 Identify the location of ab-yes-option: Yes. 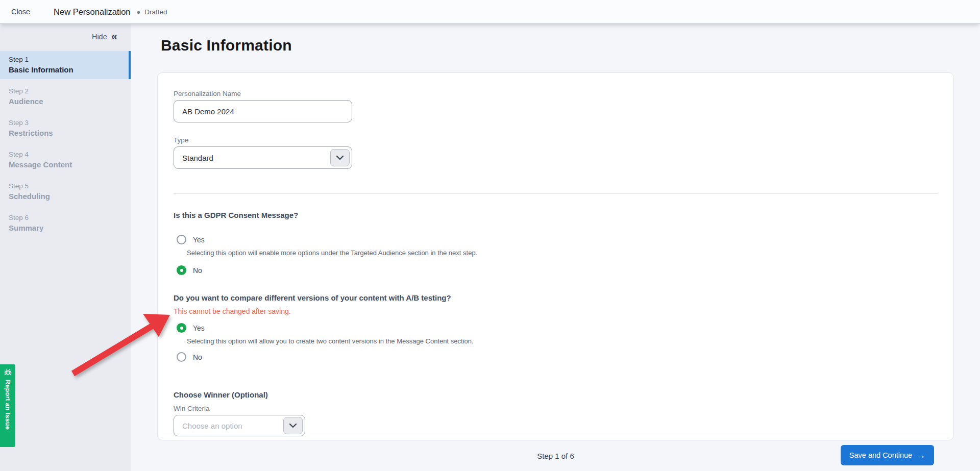
(556, 328).